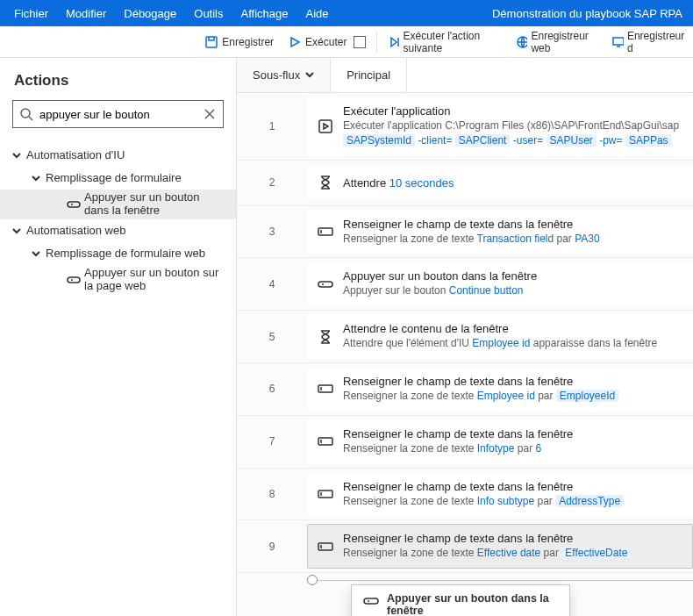  What do you see at coordinates (465, 126) in the screenshot?
I see `flow-step: 1 Exécuter l'application Exécuter l'appl…` at bounding box center [465, 126].